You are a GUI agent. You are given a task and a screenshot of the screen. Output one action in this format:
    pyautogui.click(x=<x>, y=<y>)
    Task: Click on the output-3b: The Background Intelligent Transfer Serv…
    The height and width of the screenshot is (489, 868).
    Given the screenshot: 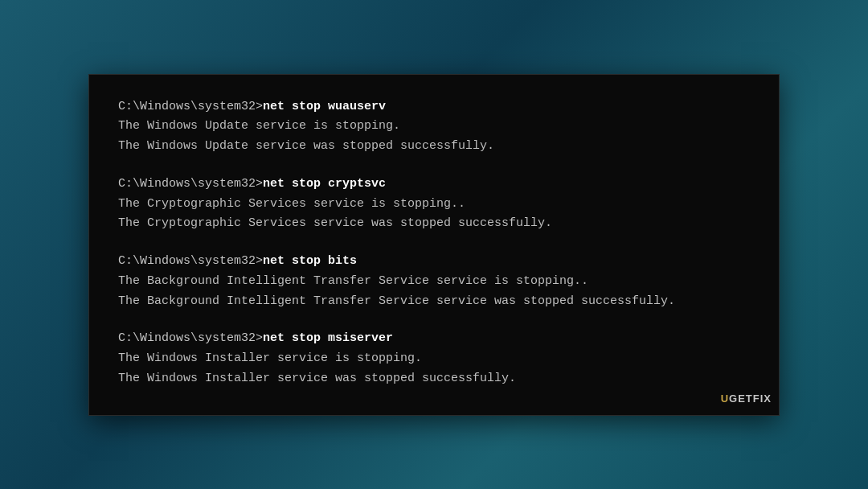 What is the action you would take?
    pyautogui.click(x=434, y=302)
    